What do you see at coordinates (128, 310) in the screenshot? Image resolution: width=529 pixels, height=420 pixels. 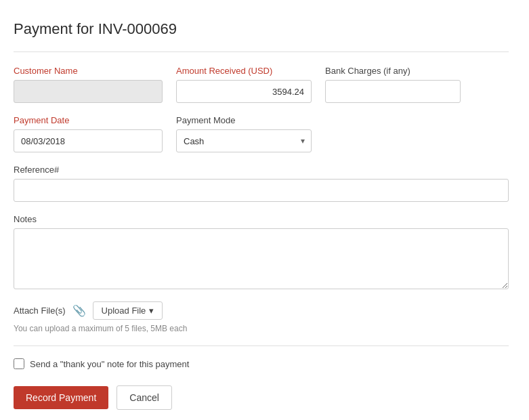 I see `upload-file-button: Upload File ▾` at bounding box center [128, 310].